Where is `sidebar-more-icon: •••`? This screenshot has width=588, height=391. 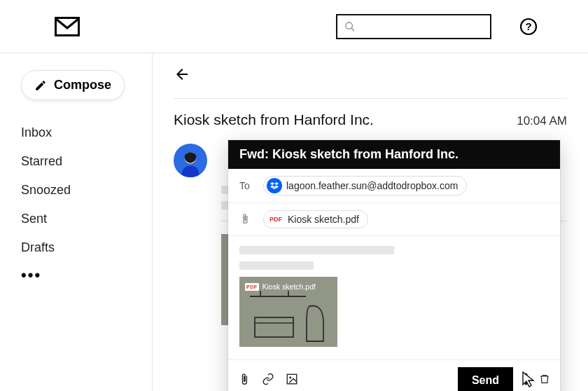
sidebar-more-icon: ••• is located at coordinates (78, 273).